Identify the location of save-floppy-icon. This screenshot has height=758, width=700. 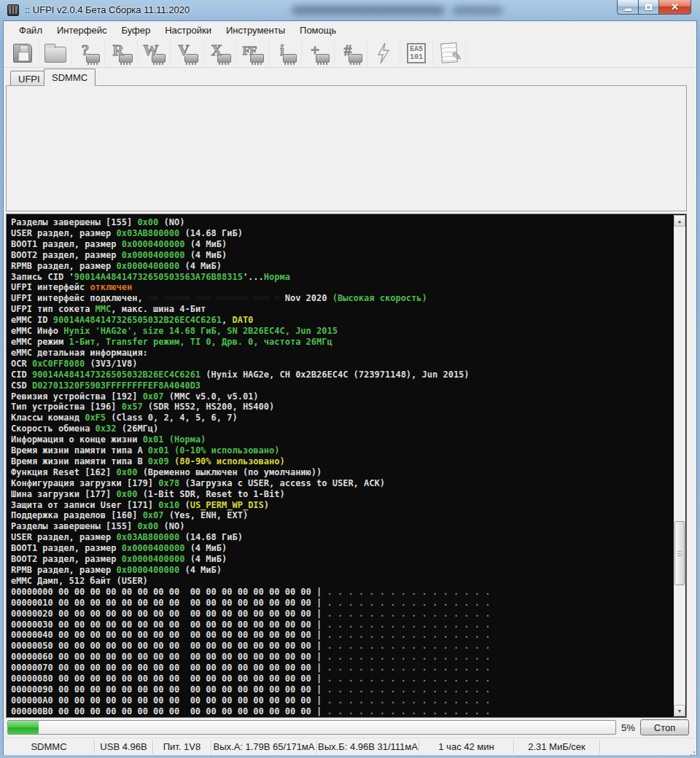
(23, 53).